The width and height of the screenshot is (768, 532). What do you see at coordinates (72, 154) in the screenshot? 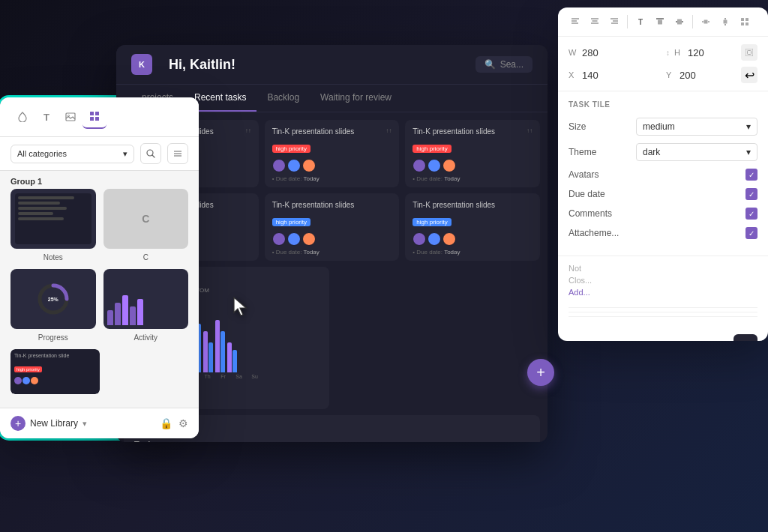
I see `category-dropdown: All categories ▾` at bounding box center [72, 154].